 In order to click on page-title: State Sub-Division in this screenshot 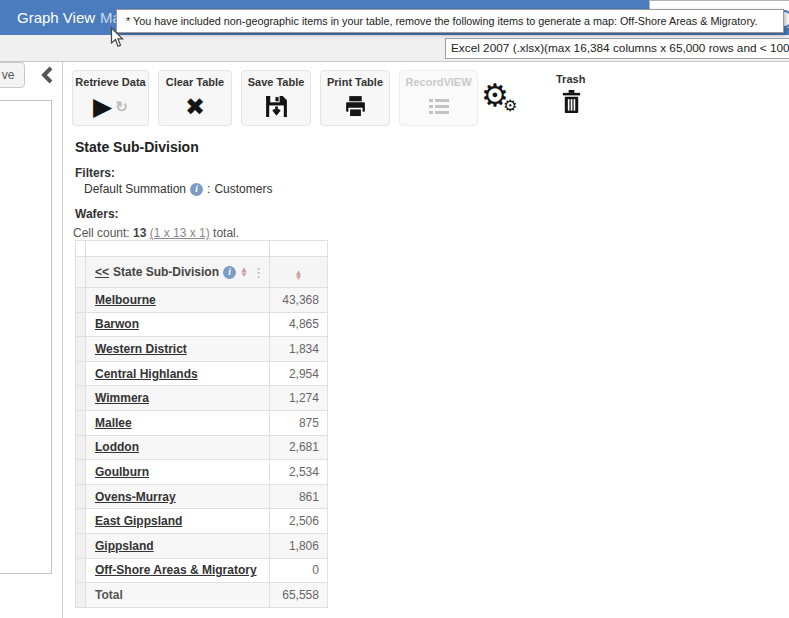, I will do `click(137, 147)`.